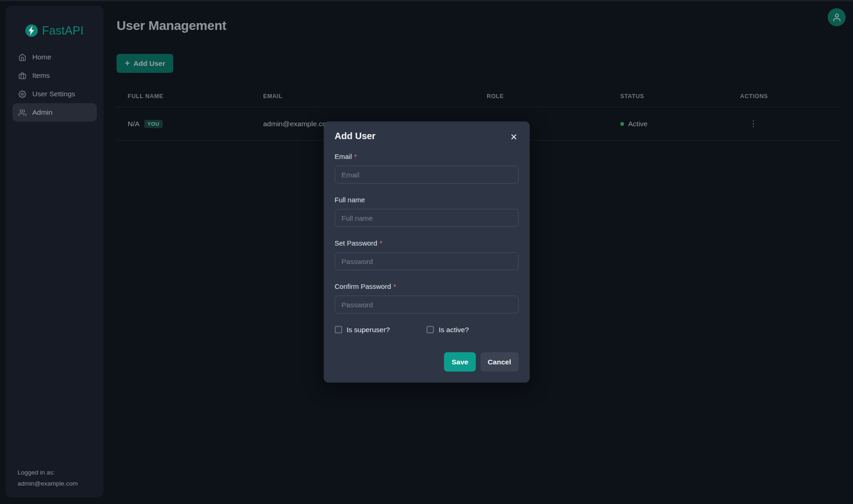 This screenshot has width=853, height=504. What do you see at coordinates (837, 18) in the screenshot?
I see `user-avatar-button` at bounding box center [837, 18].